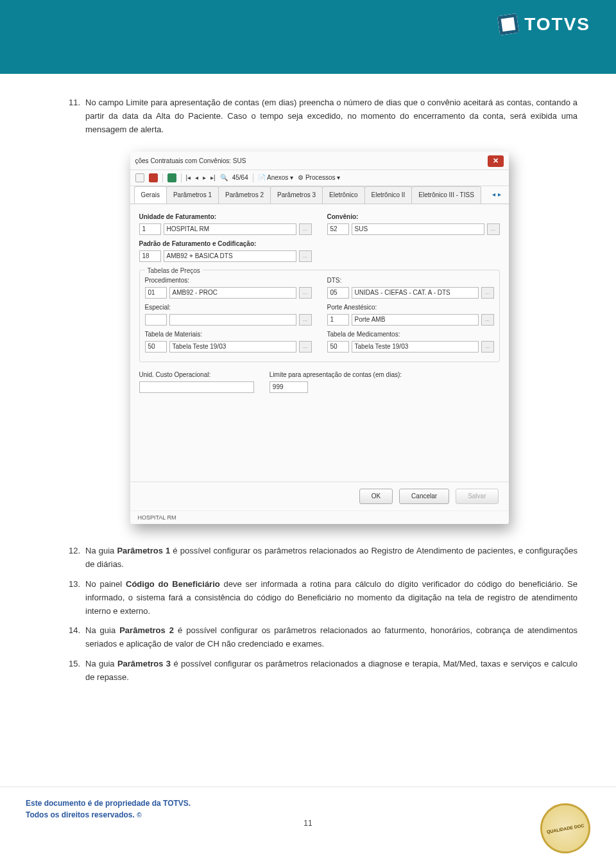 The image size is (616, 863). What do you see at coordinates (413, 217) in the screenshot?
I see `label-convenio: Convênio:` at bounding box center [413, 217].